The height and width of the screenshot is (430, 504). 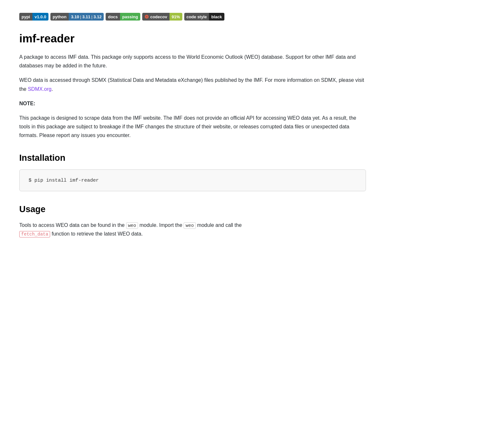 What do you see at coordinates (193, 84) in the screenshot?
I see `description-paragraph-2: WEO data is accessed through SDMX (Stati…` at bounding box center [193, 84].